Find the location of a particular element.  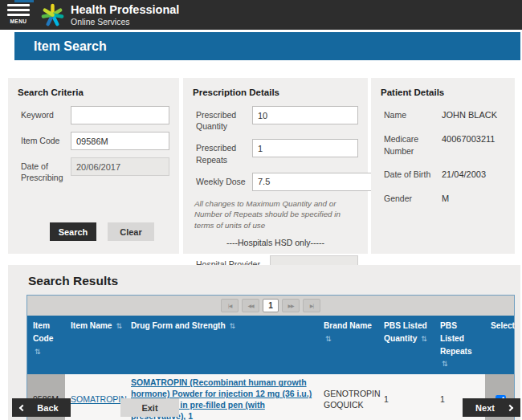

clear-button: Clear is located at coordinates (131, 231).